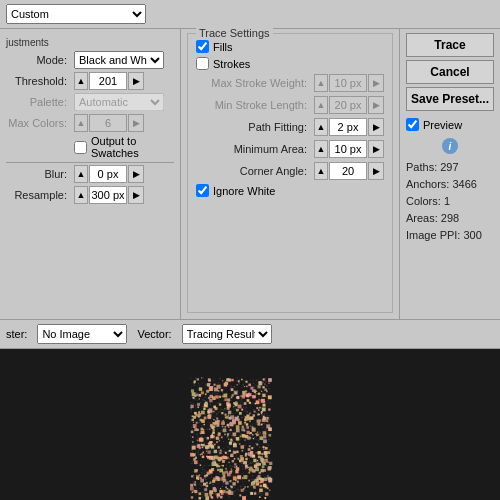 This screenshot has width=500, height=500. What do you see at coordinates (234, 33) in the screenshot?
I see `trace-settings-title: Trace Settings` at bounding box center [234, 33].